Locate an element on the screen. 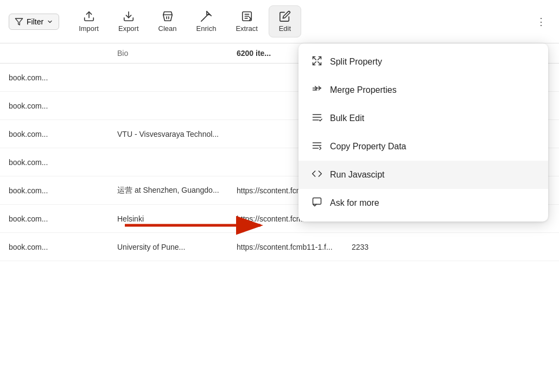  chevron-down-icon is located at coordinates (50, 22).